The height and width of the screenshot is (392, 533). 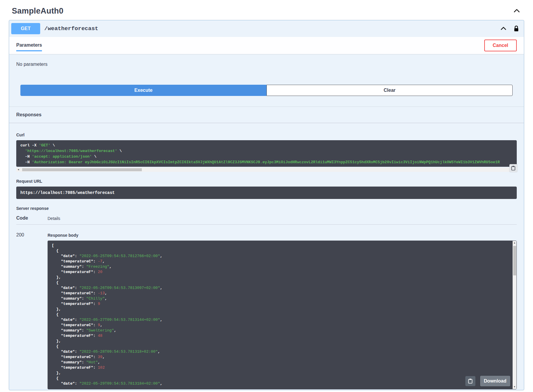 What do you see at coordinates (18, 170) in the screenshot?
I see `scroll-left-arrow-icon: ◄` at bounding box center [18, 170].